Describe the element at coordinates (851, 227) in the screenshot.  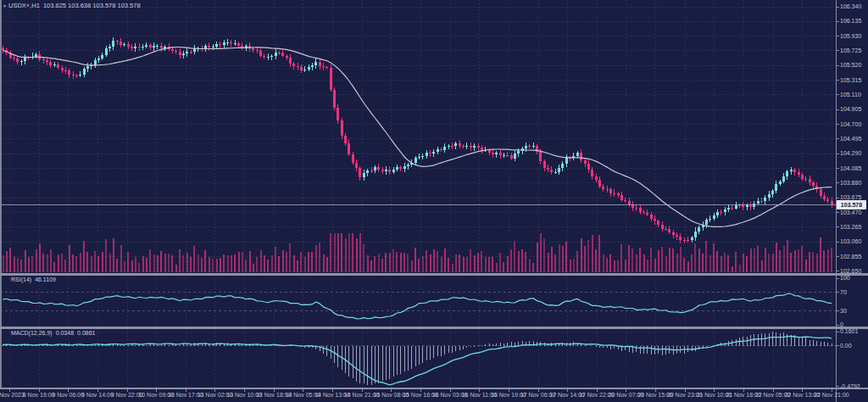
I see `price-tick-label: 103.265` at that location.